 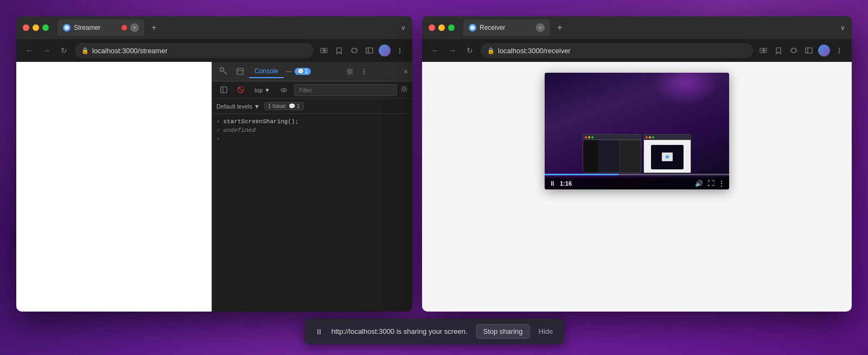 What do you see at coordinates (637, 175) in the screenshot?
I see `video-progress-bar-container` at bounding box center [637, 175].